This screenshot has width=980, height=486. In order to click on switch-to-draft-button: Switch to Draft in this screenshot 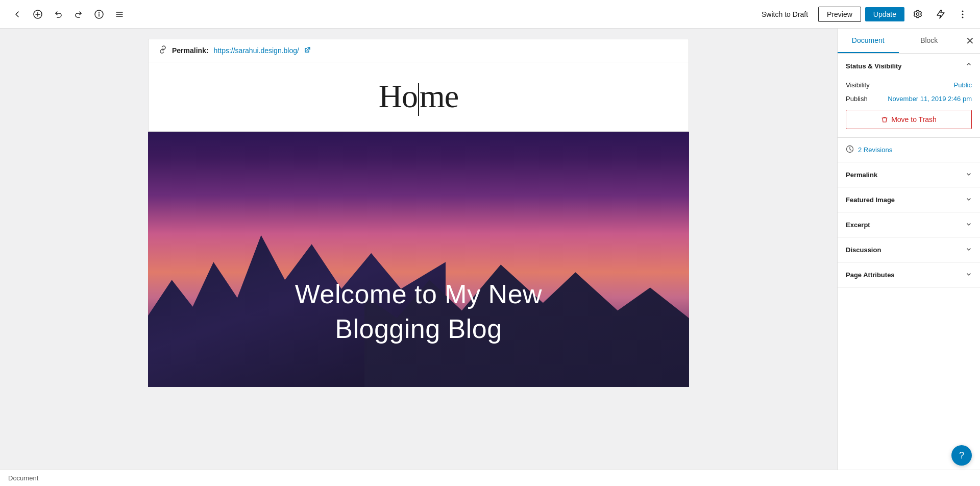, I will do `click(785, 14)`.